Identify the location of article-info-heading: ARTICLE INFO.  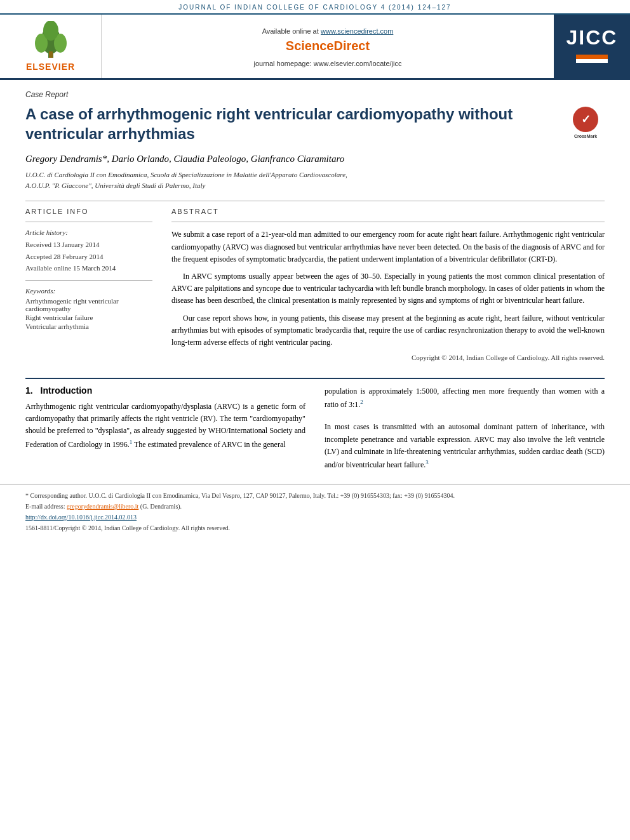
(89, 211).